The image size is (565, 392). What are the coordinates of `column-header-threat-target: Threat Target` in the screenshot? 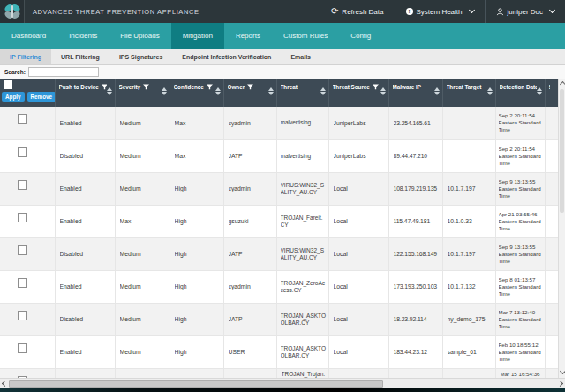 It's located at (469, 93).